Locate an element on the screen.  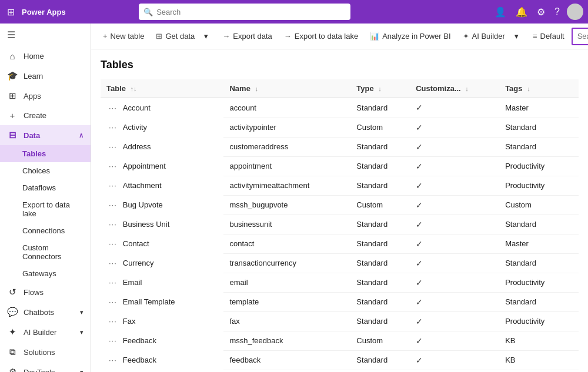
sidebar-item-tables: Tables is located at coordinates (45, 154).